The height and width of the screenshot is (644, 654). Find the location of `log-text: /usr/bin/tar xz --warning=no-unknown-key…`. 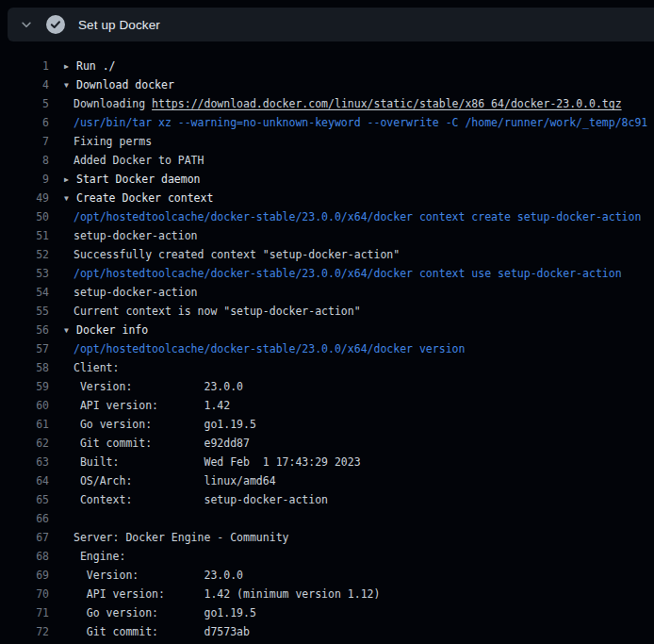

log-text: /usr/bin/tar xz --warning=no-unknown-key… is located at coordinates (356, 123).